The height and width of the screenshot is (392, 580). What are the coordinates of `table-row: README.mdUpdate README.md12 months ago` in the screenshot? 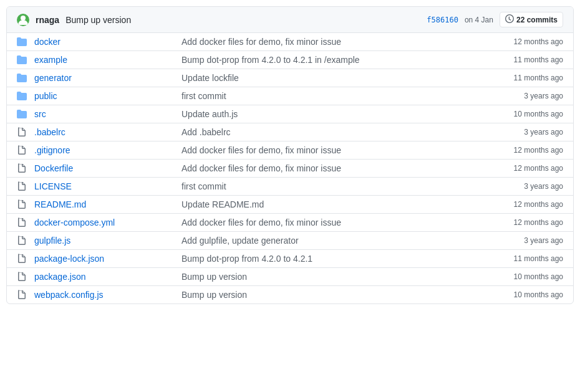 It's located at (290, 204).